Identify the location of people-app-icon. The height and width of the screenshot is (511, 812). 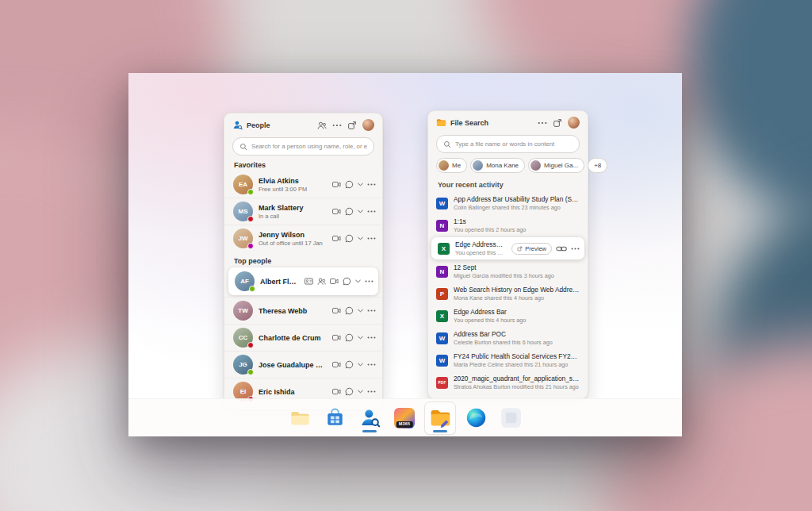
(370, 418).